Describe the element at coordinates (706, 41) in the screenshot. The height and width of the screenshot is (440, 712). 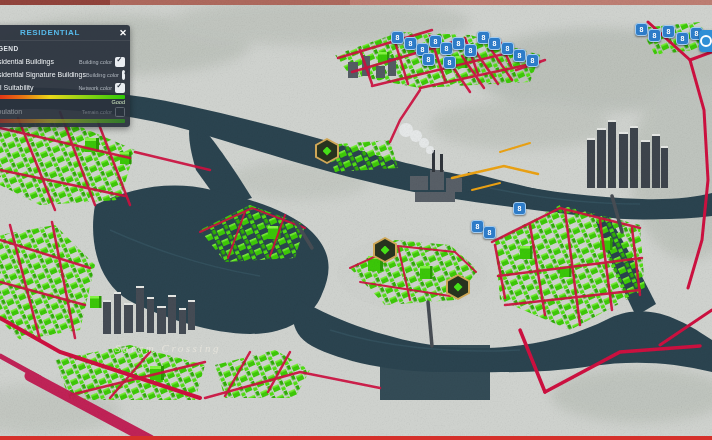
I see `notification-badge` at that location.